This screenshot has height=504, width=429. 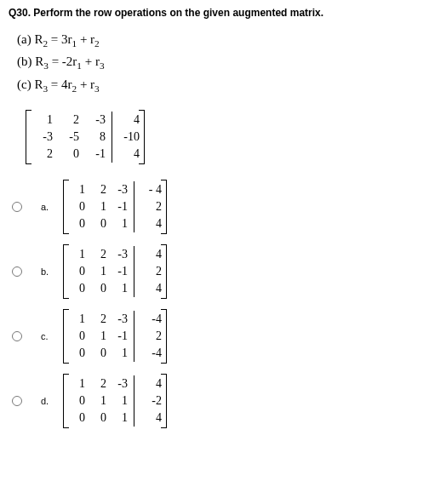 What do you see at coordinates (17, 336) in the screenshot?
I see `radio-c` at bounding box center [17, 336].